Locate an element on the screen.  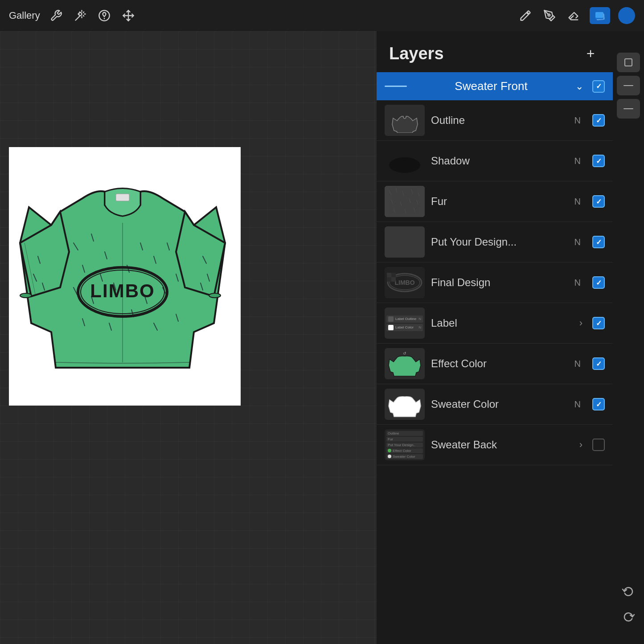
layer-item-sweater-back: Outline Fur Put Your Design.. Effect Col… is located at coordinates (495, 445).